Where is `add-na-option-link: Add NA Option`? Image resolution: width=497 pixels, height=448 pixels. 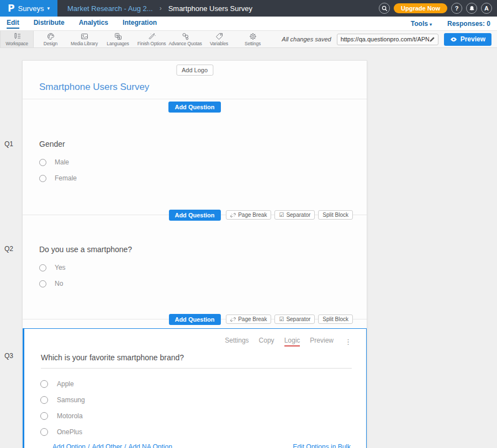
add-na-option-link: Add NA Option is located at coordinates (150, 446).